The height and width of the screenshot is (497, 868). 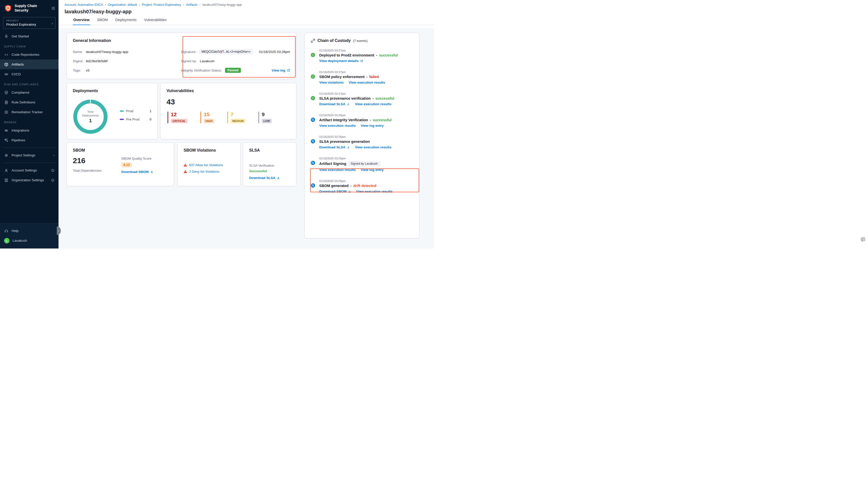 What do you see at coordinates (29, 36) in the screenshot?
I see `sidebar-item-get-started: Get Started` at bounding box center [29, 36].